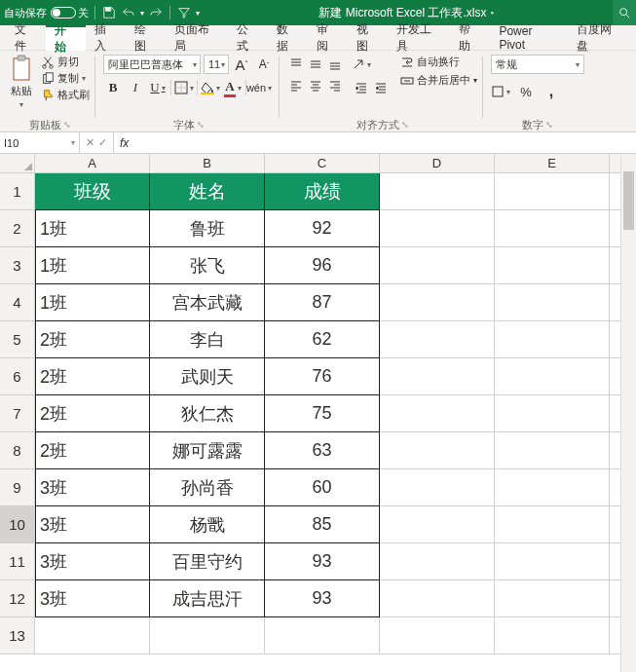  What do you see at coordinates (207, 451) in the screenshot?
I see `cell-B8: 娜可露露` at bounding box center [207, 451].